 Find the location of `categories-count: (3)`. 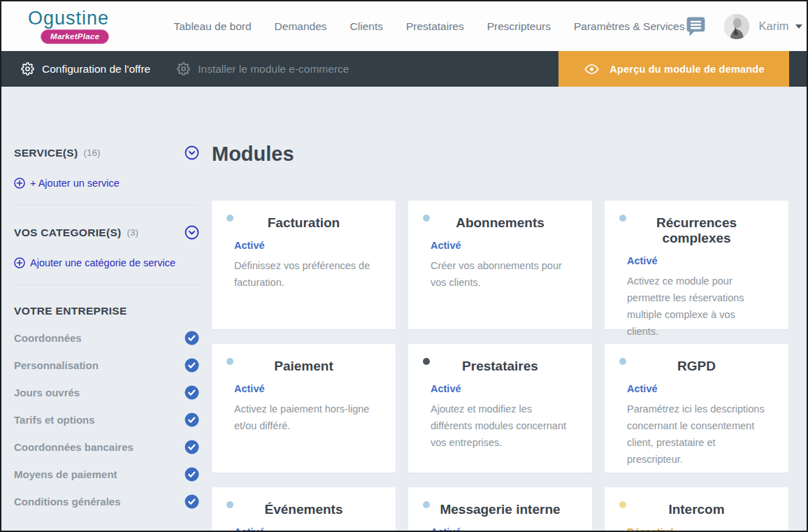

categories-count: (3) is located at coordinates (133, 232).